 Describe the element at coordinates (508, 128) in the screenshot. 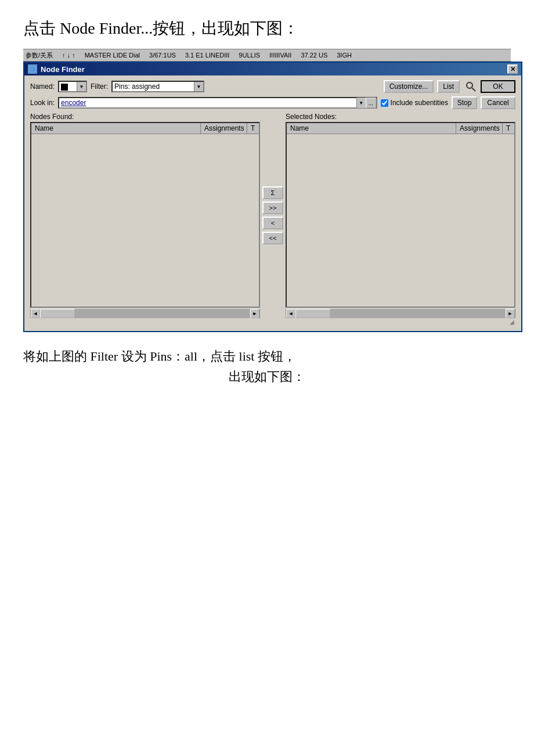

I see `col-t-right: T` at that location.